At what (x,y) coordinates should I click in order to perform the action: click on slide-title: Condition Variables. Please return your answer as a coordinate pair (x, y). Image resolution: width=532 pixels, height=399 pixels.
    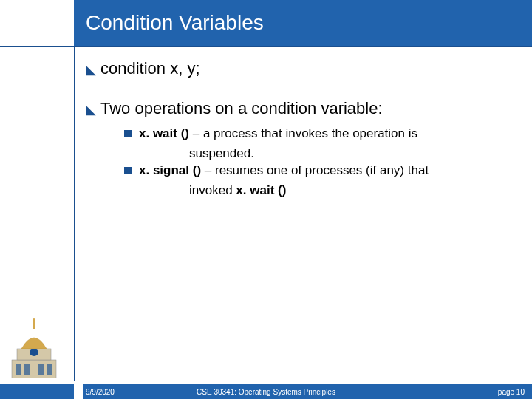
    Looking at the image, I should click on (174, 23).